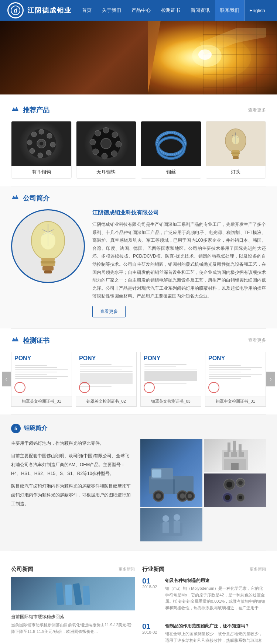 The height and width of the screenshot is (644, 277). I want to click on products-title-row: 推荐产品 查看更多, so click(138, 110).